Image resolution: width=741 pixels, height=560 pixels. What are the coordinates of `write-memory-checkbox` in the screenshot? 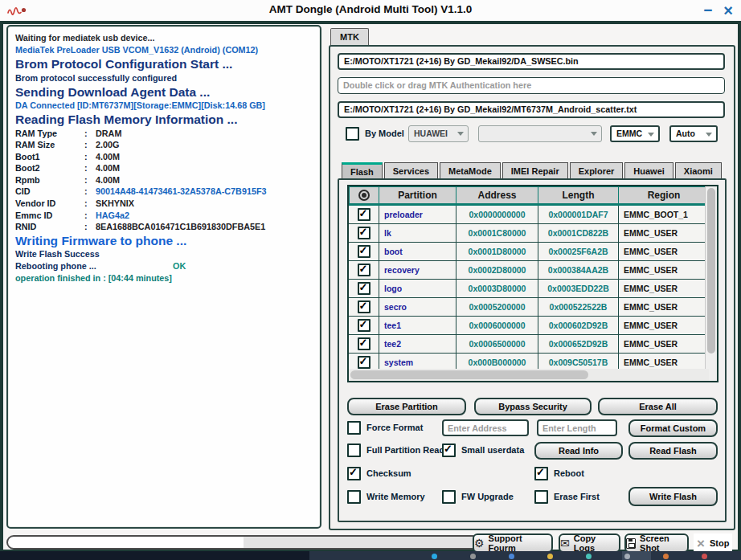 It's located at (354, 497).